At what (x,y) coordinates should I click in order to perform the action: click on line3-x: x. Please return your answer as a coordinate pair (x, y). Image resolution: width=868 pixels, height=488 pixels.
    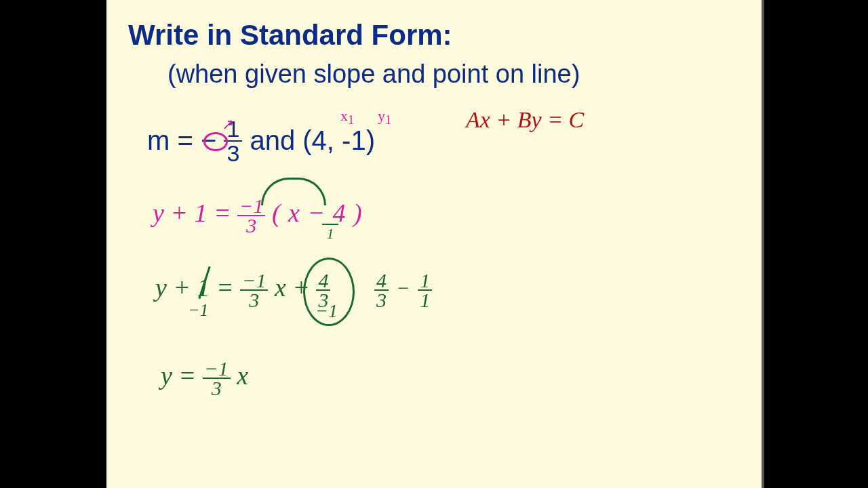
    Looking at the image, I should click on (243, 375).